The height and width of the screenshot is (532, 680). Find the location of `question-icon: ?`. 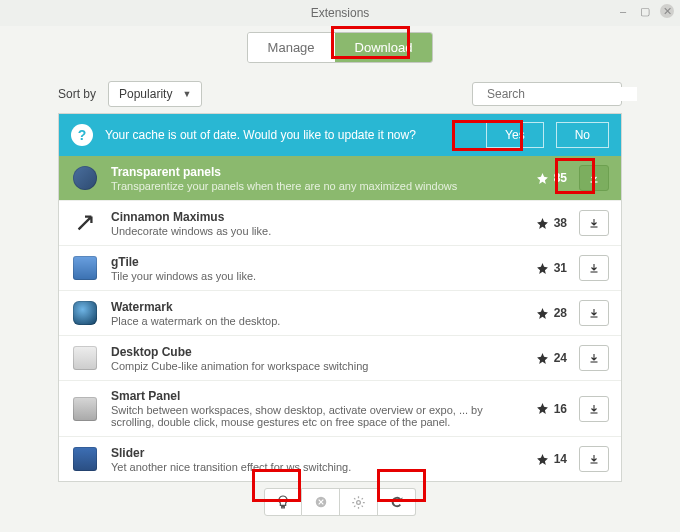

question-icon: ? is located at coordinates (82, 135).